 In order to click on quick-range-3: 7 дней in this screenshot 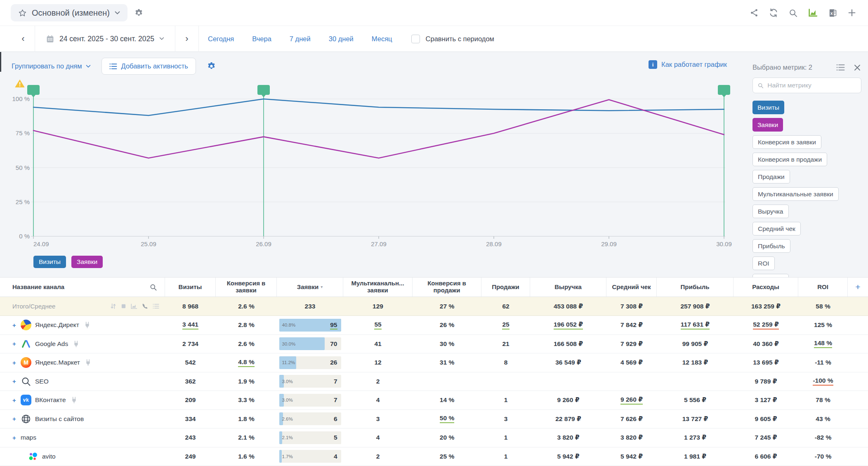, I will do `click(300, 39)`.